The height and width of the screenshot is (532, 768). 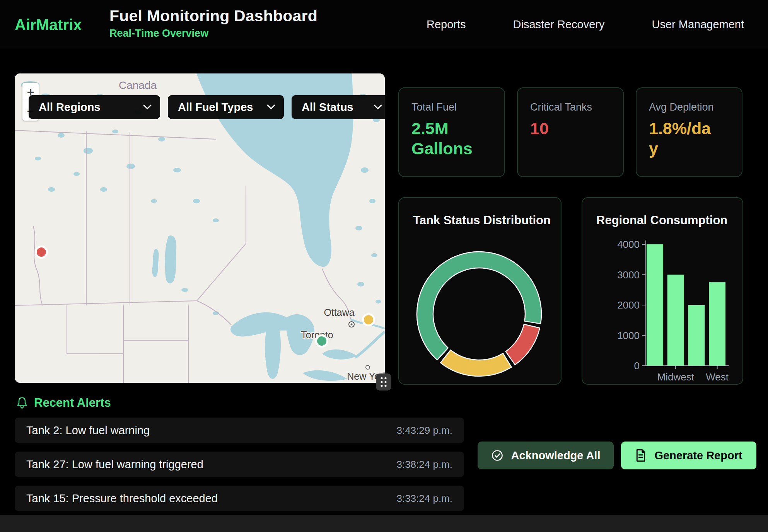 What do you see at coordinates (239, 498) in the screenshot?
I see `alert-row: Tank 15: Pressure threshold exceeded 3:3…` at bounding box center [239, 498].